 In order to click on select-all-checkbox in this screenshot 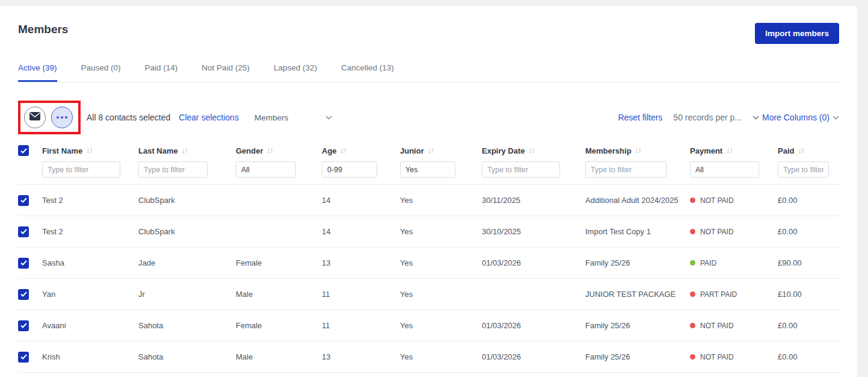, I will do `click(23, 151)`.